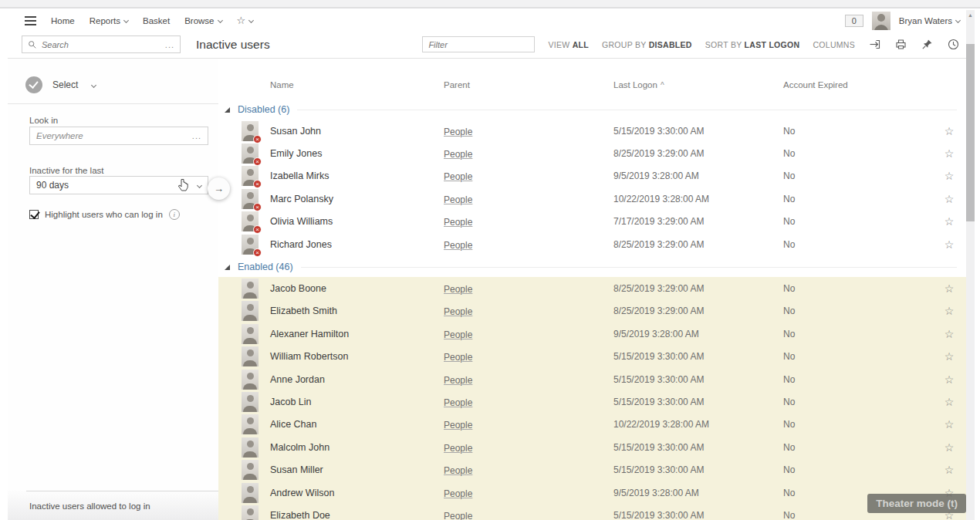  I want to click on video-frame-strip, so click(490, 5).